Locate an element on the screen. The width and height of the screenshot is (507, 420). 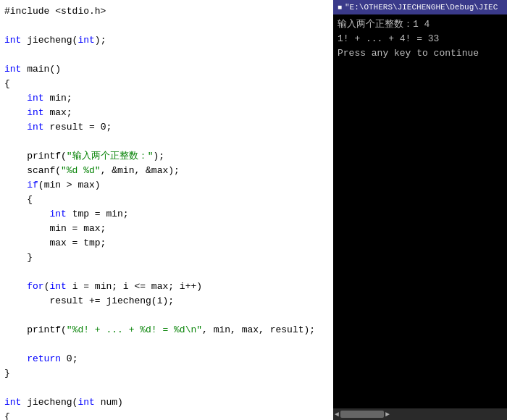
code-line: for(int i = min; i <= max; i++) is located at coordinates (167, 287).